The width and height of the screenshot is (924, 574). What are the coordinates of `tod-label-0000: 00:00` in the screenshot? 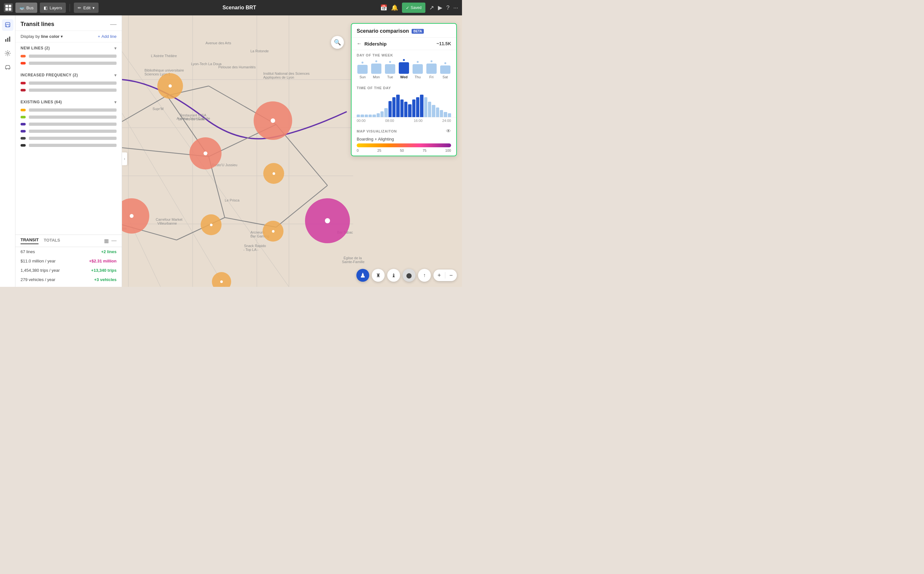 It's located at (361, 121).